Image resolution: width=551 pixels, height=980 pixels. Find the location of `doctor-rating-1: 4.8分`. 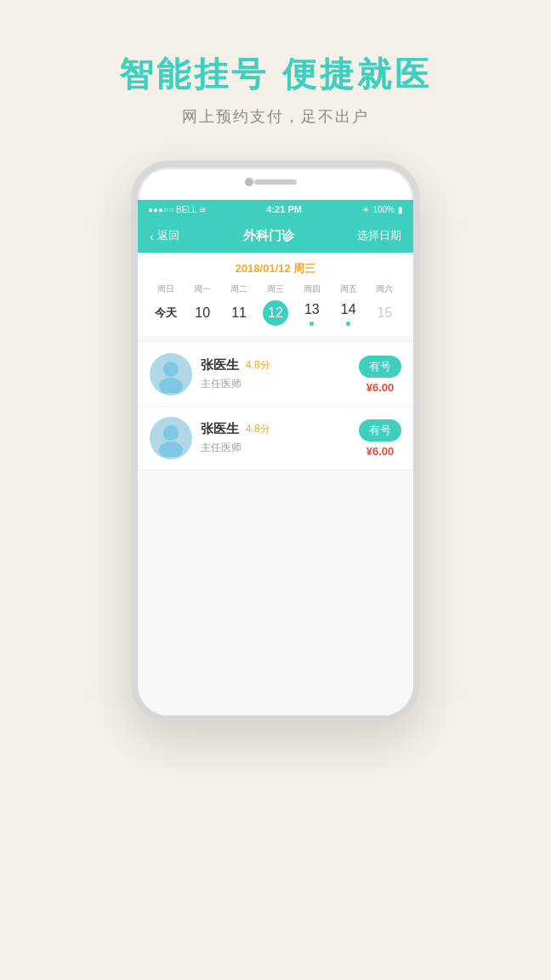

doctor-rating-1: 4.8分 is located at coordinates (258, 366).